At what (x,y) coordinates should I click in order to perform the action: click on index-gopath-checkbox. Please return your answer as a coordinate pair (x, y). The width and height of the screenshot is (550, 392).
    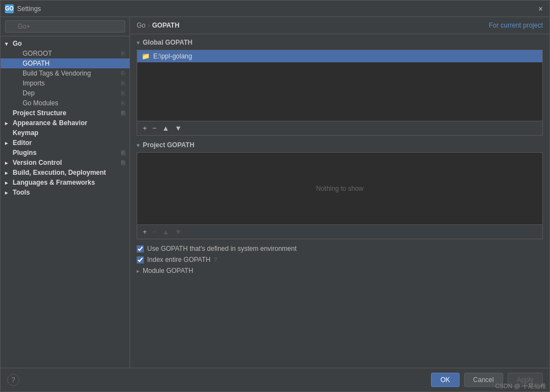
    Looking at the image, I should click on (140, 260).